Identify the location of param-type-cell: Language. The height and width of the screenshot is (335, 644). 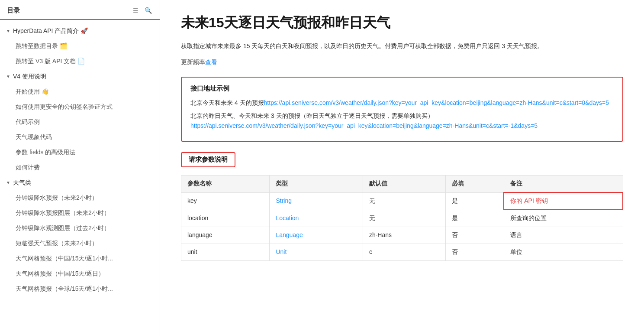
(316, 236).